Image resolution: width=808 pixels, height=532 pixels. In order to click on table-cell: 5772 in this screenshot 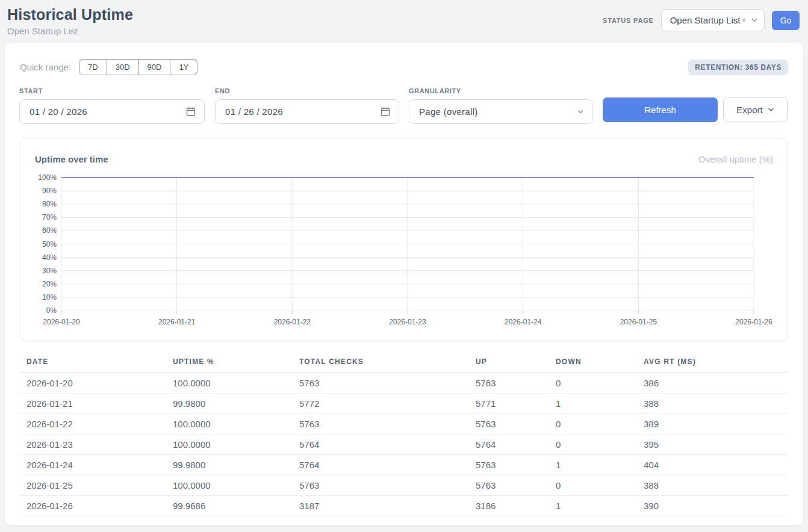, I will do `click(381, 404)`.